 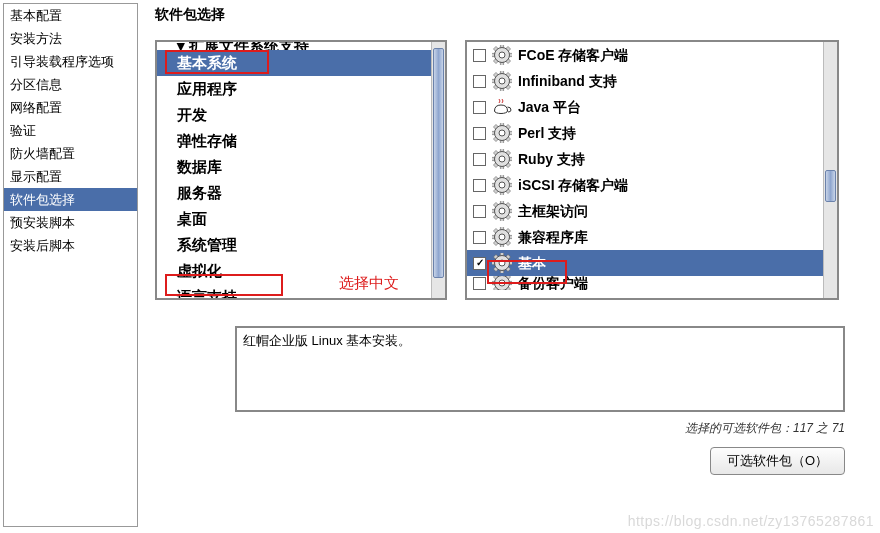 I want to click on sidebar-item: 软件包选择, so click(x=70, y=200).